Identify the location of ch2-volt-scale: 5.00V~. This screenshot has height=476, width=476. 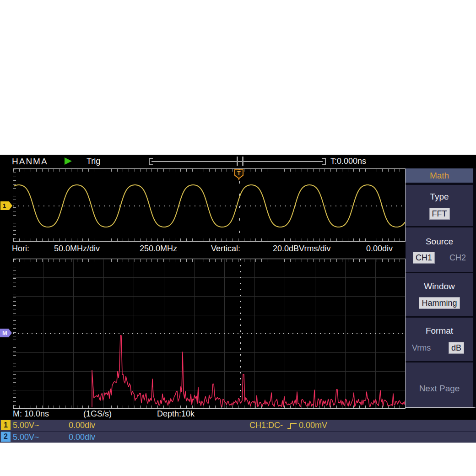
(26, 438).